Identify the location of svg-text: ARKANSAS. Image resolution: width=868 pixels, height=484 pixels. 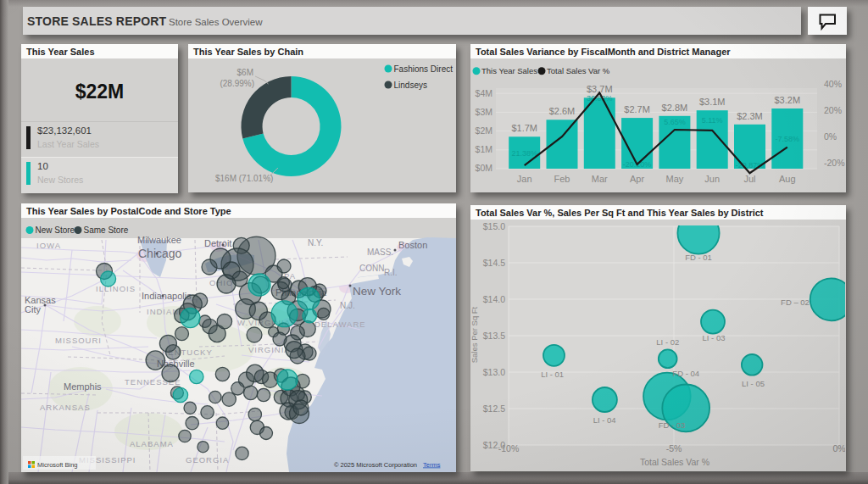
(65, 407).